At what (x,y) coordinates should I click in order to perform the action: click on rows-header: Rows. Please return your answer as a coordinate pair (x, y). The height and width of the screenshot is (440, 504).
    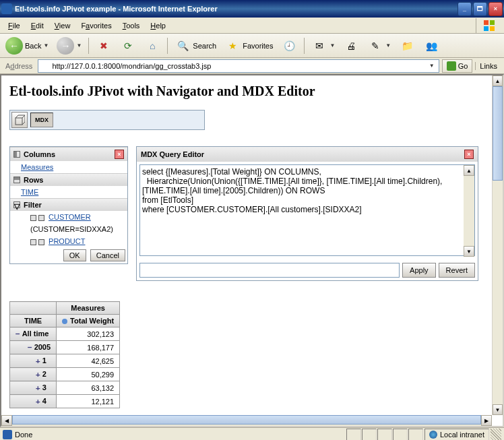
    Looking at the image, I should click on (69, 179).